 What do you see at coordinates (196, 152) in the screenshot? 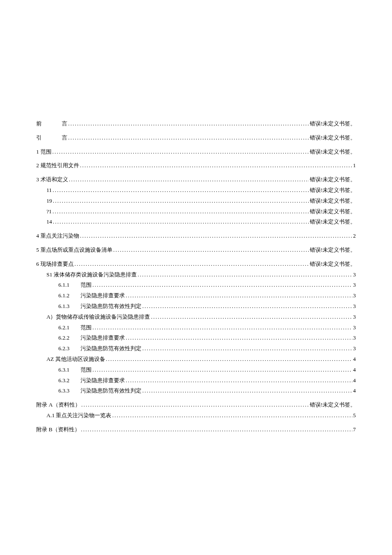
I see `toc-entry: 1 范围错误!未定义书签。` at bounding box center [196, 152].